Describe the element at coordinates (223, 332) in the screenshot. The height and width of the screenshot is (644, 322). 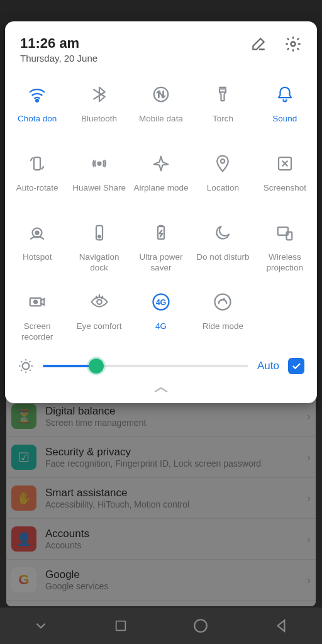
I see `qs-tile-label: Ride mode` at that location.